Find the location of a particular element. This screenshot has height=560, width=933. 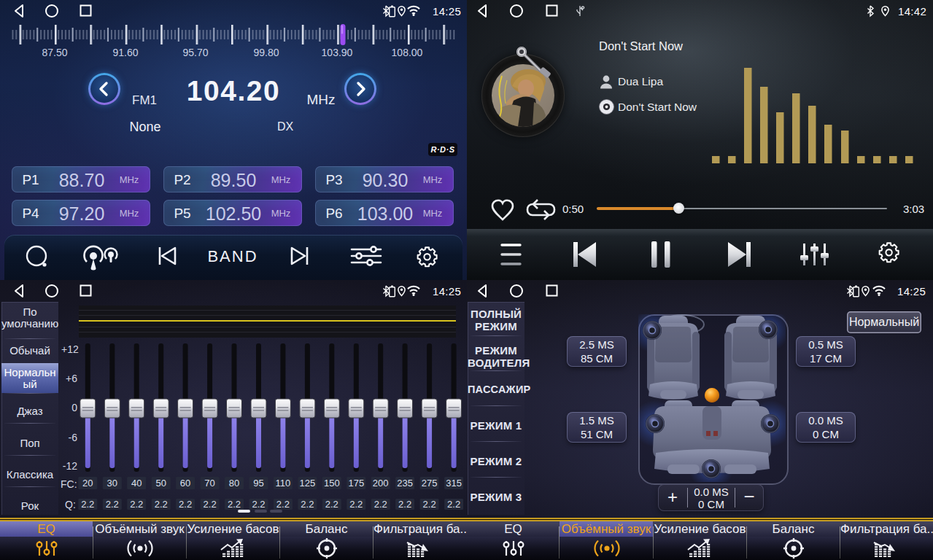

svg-text: 70 is located at coordinates (209, 483).